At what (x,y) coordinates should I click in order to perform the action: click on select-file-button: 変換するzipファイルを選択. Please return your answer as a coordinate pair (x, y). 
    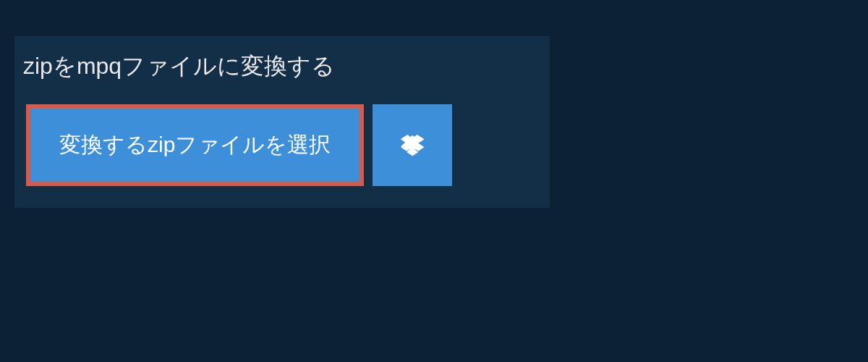
    Looking at the image, I should click on (195, 145).